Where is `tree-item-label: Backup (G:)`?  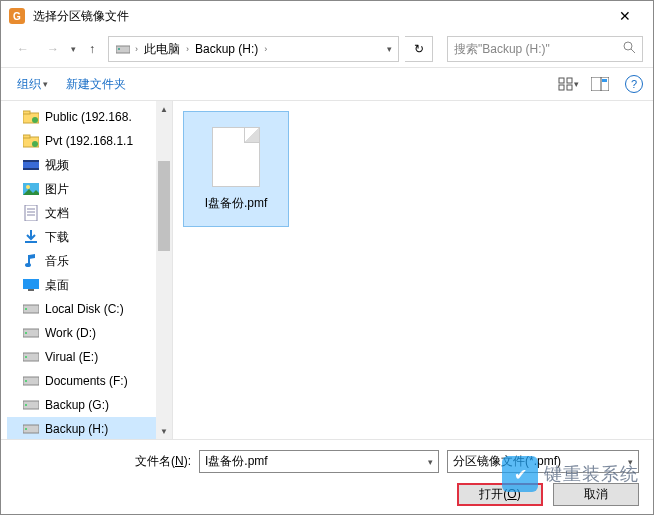 tree-item-label: Backup (G:) is located at coordinates (77, 405).